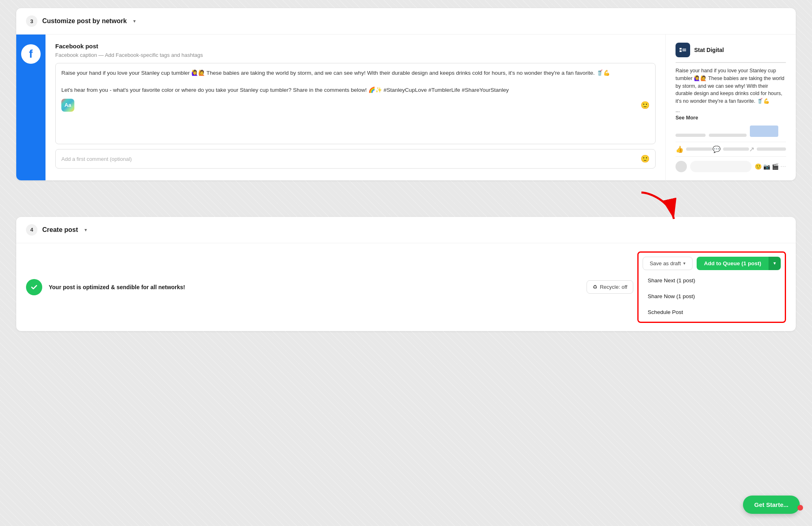  Describe the element at coordinates (60, 230) in the screenshot. I see `section-4-title: Create post` at that location.